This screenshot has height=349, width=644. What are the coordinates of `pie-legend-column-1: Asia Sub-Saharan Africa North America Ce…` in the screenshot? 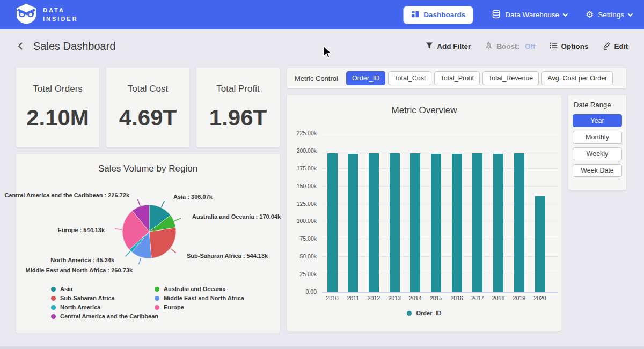 It's located at (105, 302).